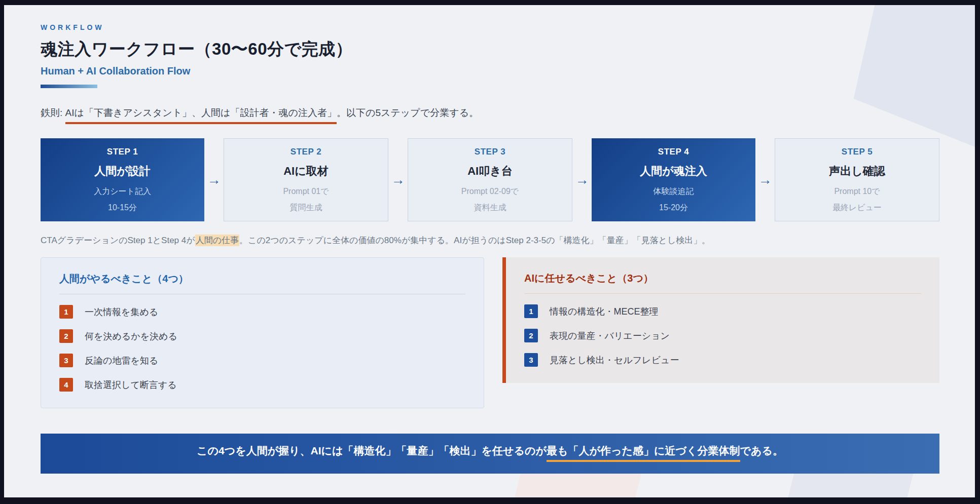  What do you see at coordinates (123, 180) in the screenshot?
I see `step-card-1: STEP 1 人間が設計 入力シート記入 10-15分` at bounding box center [123, 180].